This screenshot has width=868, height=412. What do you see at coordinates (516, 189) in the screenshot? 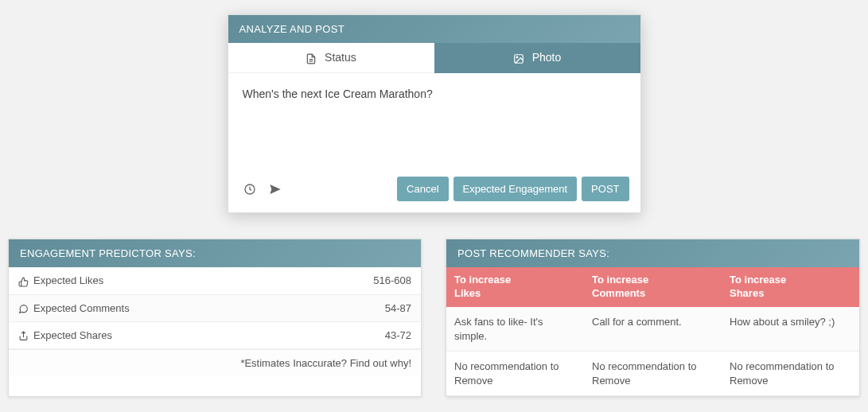
I see `expected-engagement-button: Expected Engagement` at bounding box center [516, 189].